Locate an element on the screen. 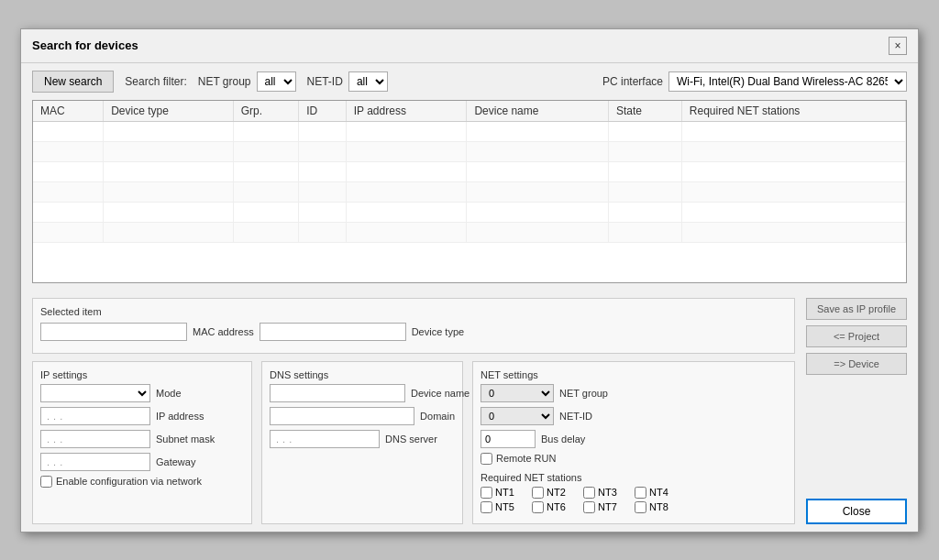 Image resolution: width=939 pixels, height=560 pixels. nt2-label: NT2 is located at coordinates (556, 492).